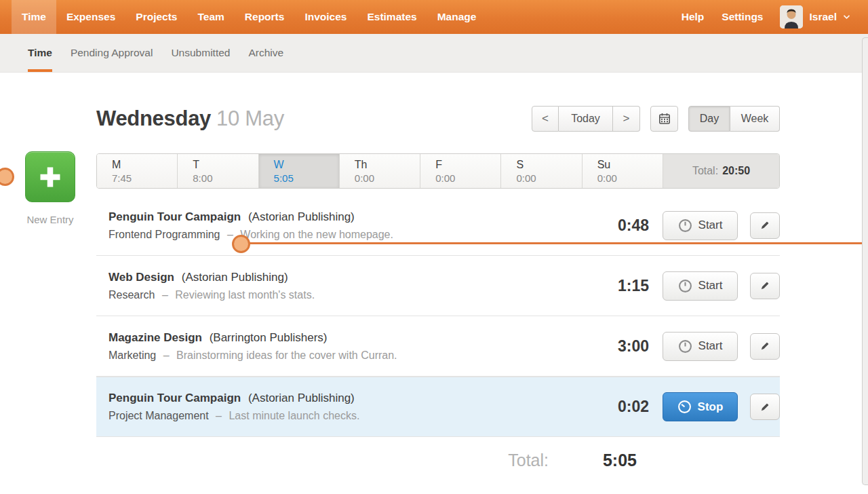  What do you see at coordinates (846, 17) in the screenshot?
I see `chevron-down-icon` at bounding box center [846, 17].